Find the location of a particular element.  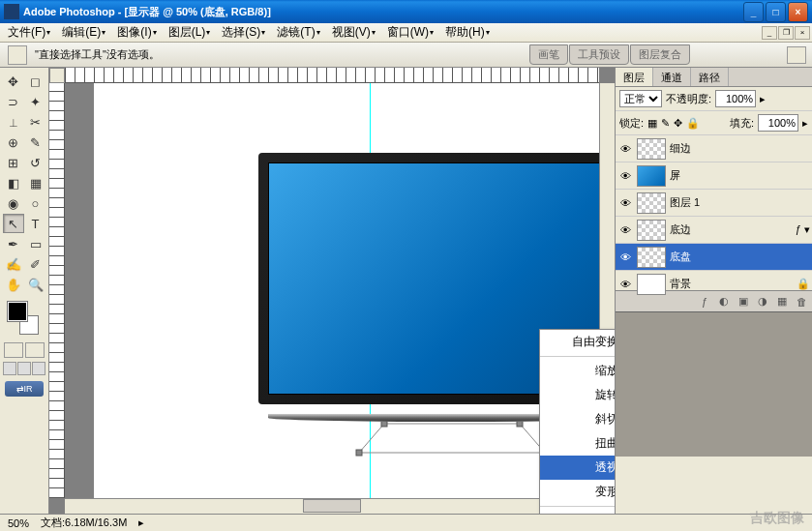

gradient-tool: ▦ is located at coordinates (36, 183).